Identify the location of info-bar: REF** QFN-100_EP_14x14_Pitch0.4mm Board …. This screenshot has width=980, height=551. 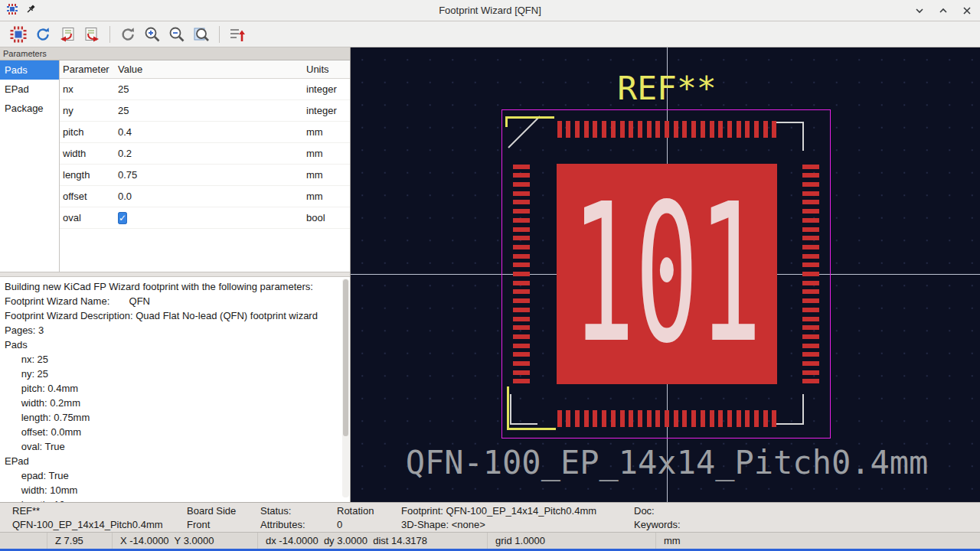
(490, 517).